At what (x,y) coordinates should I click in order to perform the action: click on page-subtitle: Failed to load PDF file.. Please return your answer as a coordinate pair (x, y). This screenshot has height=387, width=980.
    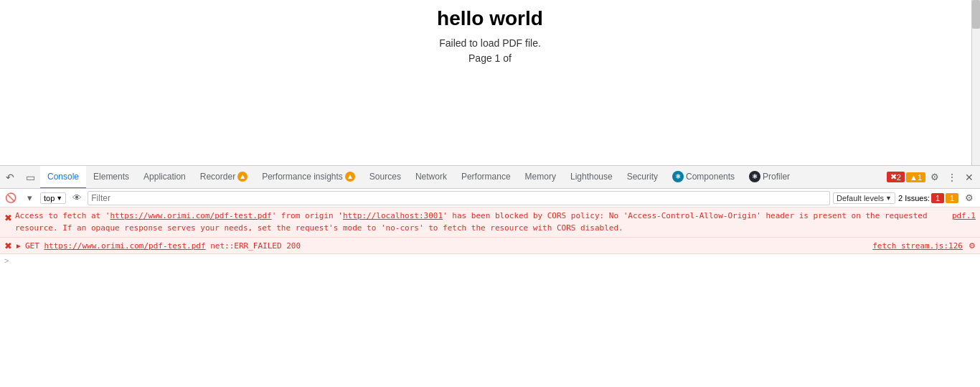
    Looking at the image, I should click on (490, 43).